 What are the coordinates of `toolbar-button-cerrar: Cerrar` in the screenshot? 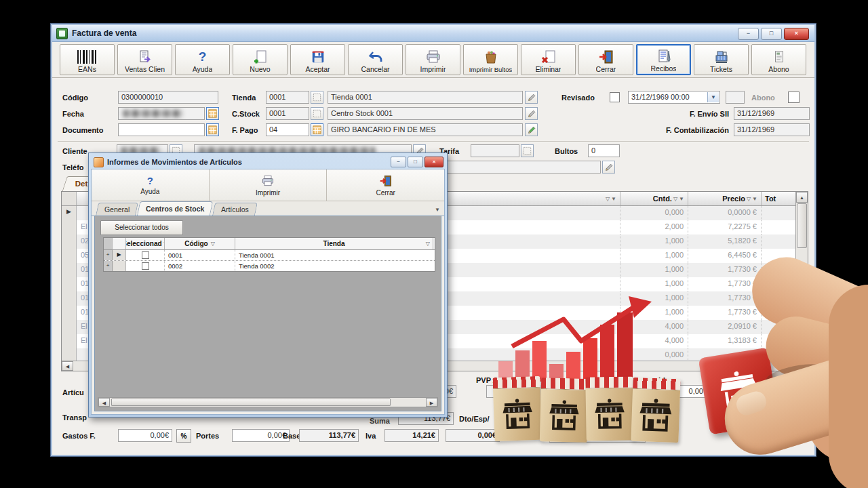 It's located at (606, 60).